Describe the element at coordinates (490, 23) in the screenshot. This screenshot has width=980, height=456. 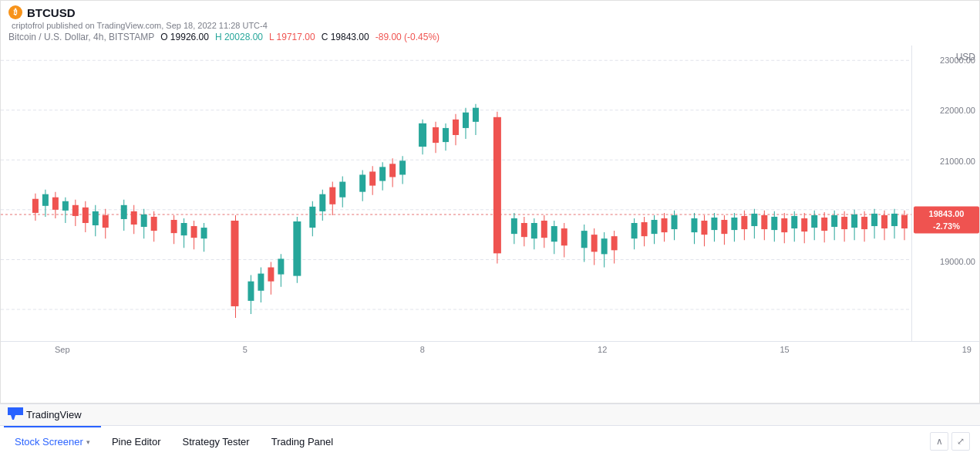
I see `chart-header: ₿ BTCUSD criptofrol published on Trading…` at that location.